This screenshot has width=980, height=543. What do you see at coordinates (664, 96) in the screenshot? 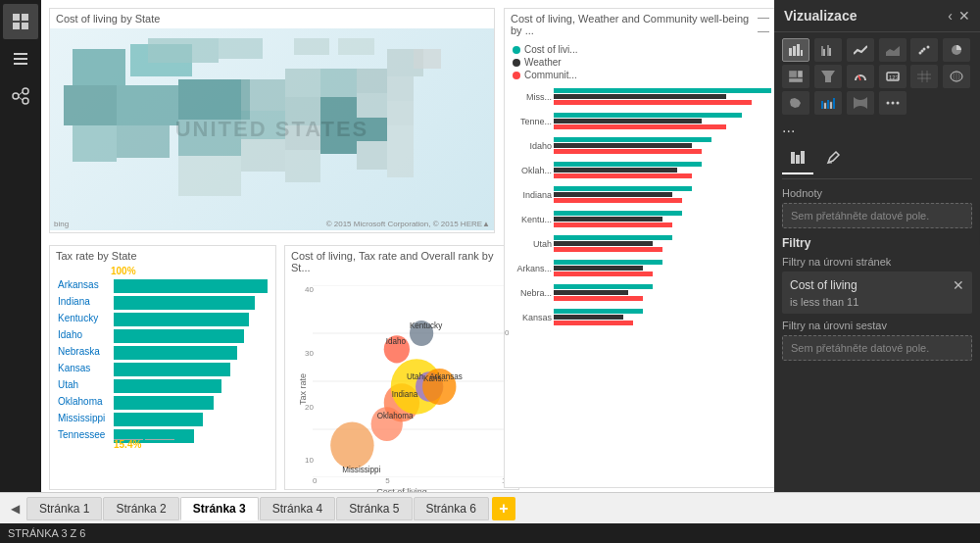
I see `hbar-group-miss` at bounding box center [664, 96].